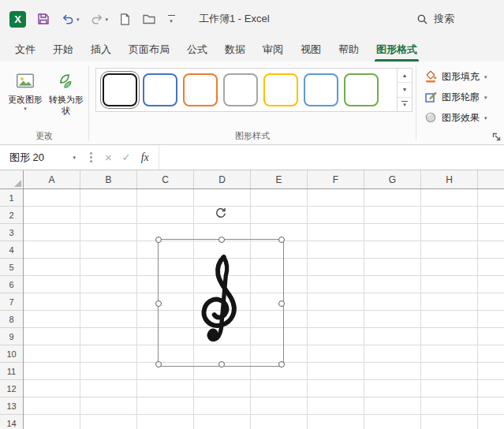 The height and width of the screenshot is (429, 504). Describe the element at coordinates (11, 389) in the screenshot. I see `row-header-12: 12` at that location.